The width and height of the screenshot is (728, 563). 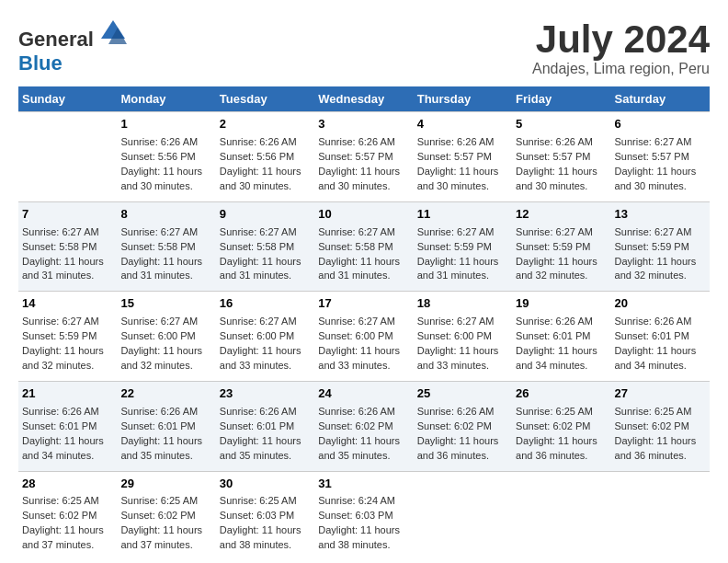 What do you see at coordinates (660, 426) in the screenshot?
I see `calendar-cell: 27Sunrise: 6:25 AMSunset: 6:02 PMDayligh…` at bounding box center [660, 426].